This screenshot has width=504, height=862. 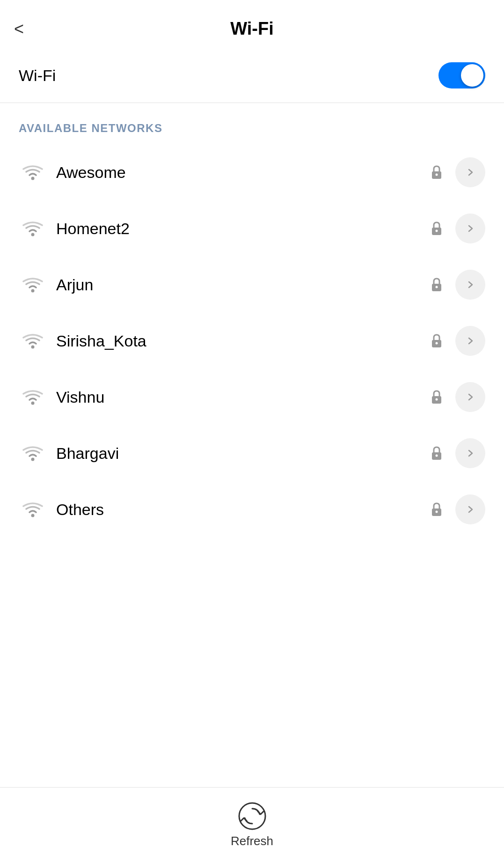 What do you see at coordinates (37, 76) in the screenshot?
I see `wifi-toggle-label: Wi-Fi` at bounding box center [37, 76].